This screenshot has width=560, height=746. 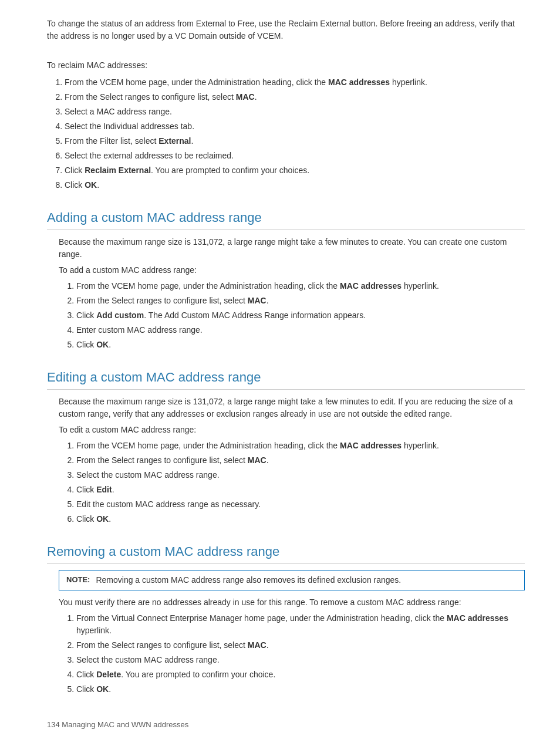 I want to click on add-step1-bold: MAC addresses, so click(x=371, y=286).